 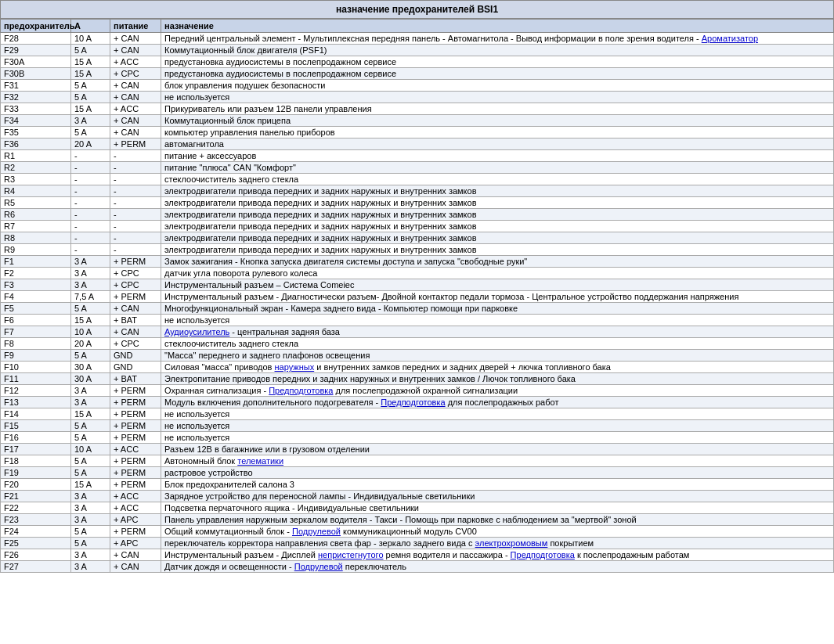 What do you see at coordinates (498, 50) in the screenshot?
I see `fuse-desc: Коммутационный блок двигателя (PSF1)` at bounding box center [498, 50].